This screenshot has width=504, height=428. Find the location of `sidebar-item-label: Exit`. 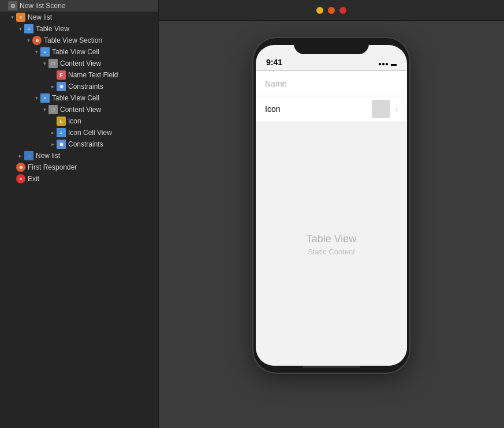

sidebar-item-label: Exit is located at coordinates (33, 179).